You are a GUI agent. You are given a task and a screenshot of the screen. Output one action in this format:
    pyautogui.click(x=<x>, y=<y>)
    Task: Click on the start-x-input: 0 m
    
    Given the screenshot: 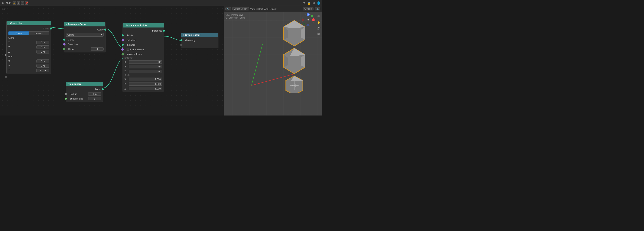 What is the action you would take?
    pyautogui.click(x=43, y=42)
    